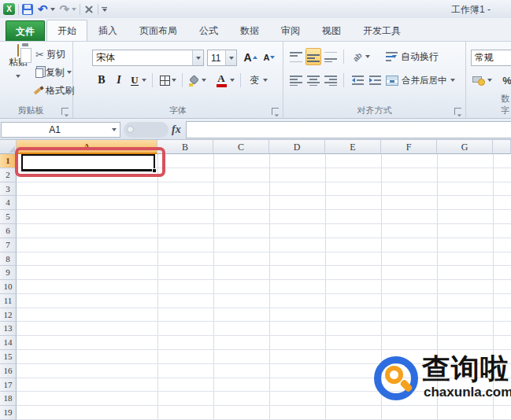  What do you see at coordinates (69, 72) in the screenshot?
I see `copy-dropdown-icon` at bounding box center [69, 72].